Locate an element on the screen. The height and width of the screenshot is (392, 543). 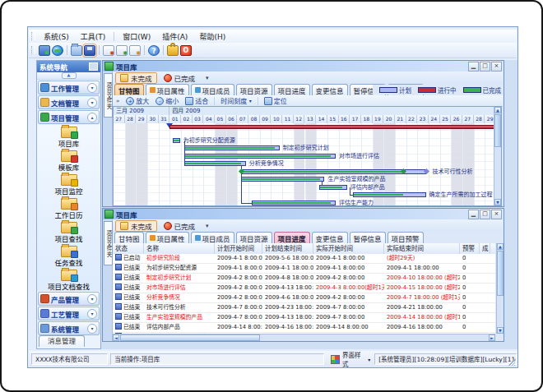
sidebar-item-5: 任务查找 is located at coordinates (69, 256).